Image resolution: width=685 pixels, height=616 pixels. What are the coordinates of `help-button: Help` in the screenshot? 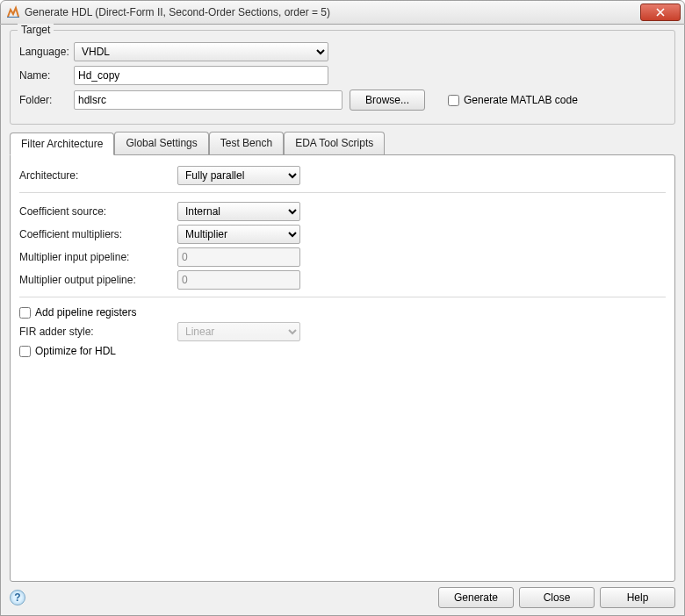 It's located at (638, 598).